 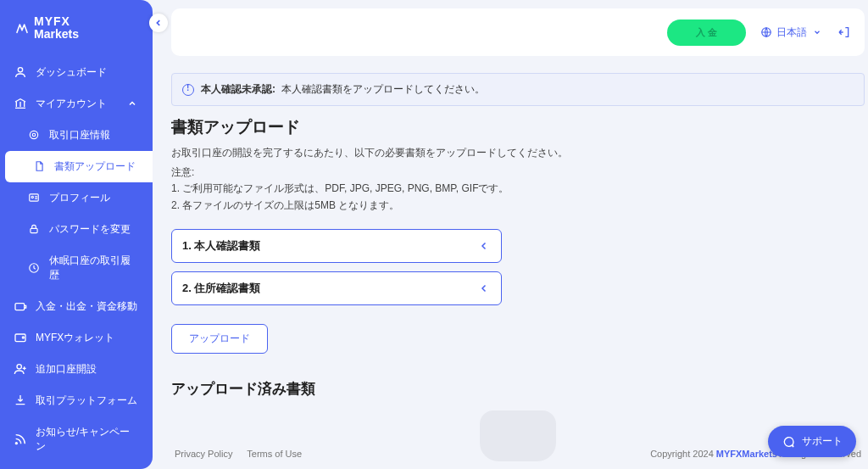 I want to click on lock-icon, so click(x=34, y=229).